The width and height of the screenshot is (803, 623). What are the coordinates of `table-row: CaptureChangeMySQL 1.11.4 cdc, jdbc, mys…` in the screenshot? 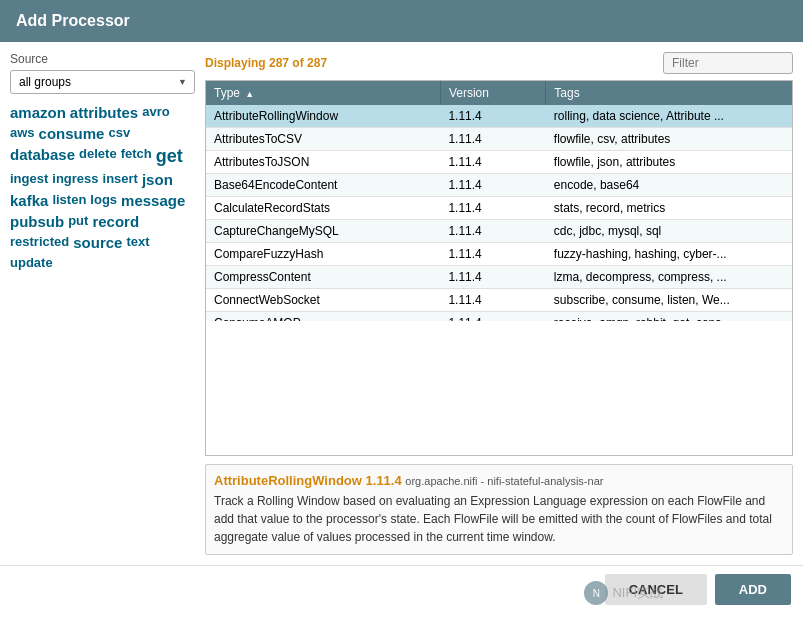 It's located at (499, 232).